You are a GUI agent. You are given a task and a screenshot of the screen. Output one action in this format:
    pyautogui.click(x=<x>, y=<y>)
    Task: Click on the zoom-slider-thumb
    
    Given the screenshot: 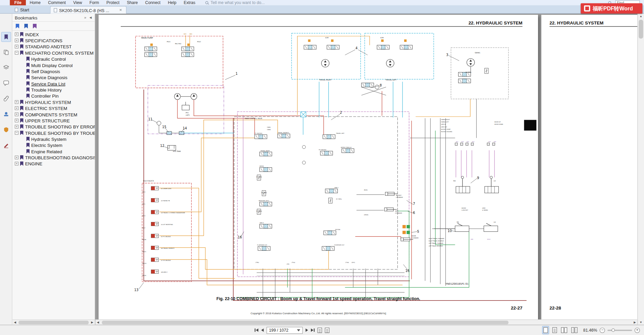 What is the action you would take?
    pyautogui.click(x=613, y=330)
    